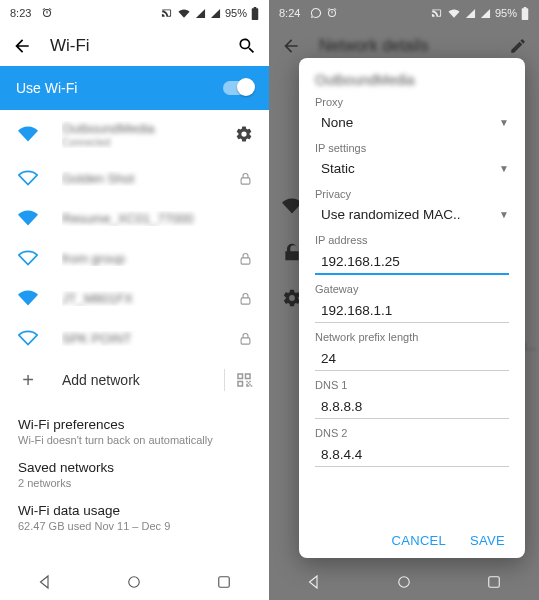 This screenshot has height=600, width=539. I want to click on save-button: SAVE, so click(488, 540).